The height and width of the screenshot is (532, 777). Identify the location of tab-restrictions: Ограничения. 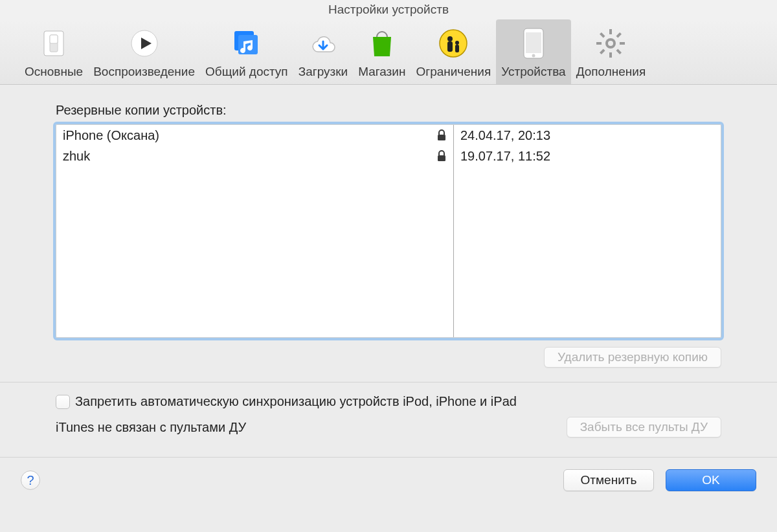
(453, 52).